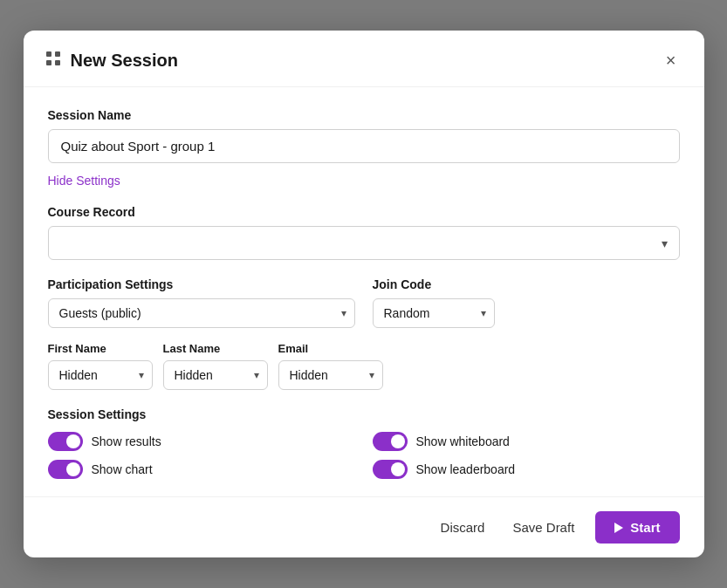  I want to click on show-leaderboard-label: Show leaderboard, so click(466, 469).